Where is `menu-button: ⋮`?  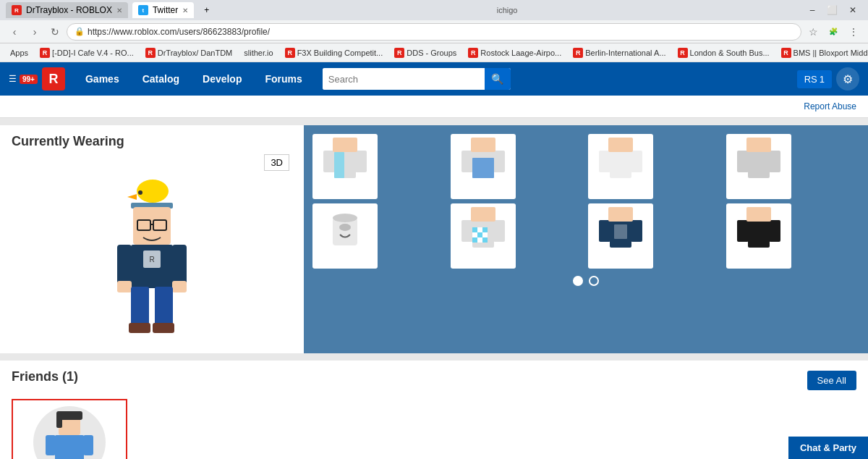
menu-button: ⋮ is located at coordinates (854, 32).